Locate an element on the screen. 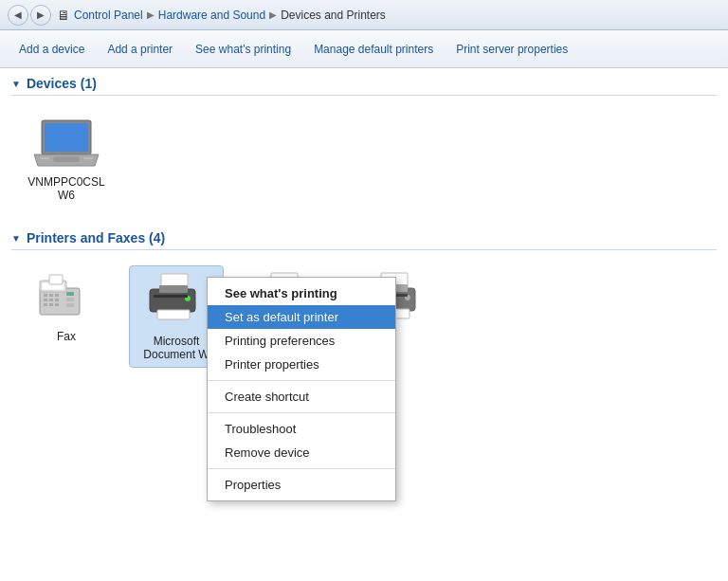 The height and width of the screenshot is (581, 728). ctx-create-shortcut: Create shortcut is located at coordinates (301, 396).